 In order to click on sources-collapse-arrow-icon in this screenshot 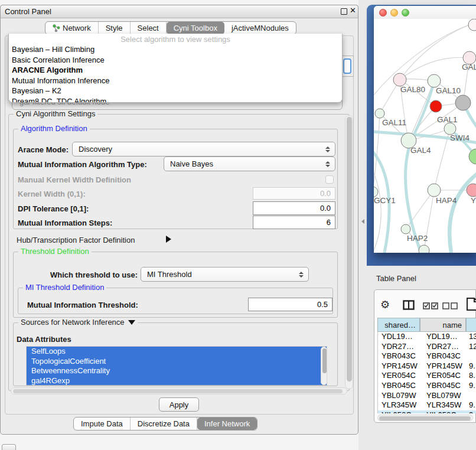, I will do `click(132, 322)`.